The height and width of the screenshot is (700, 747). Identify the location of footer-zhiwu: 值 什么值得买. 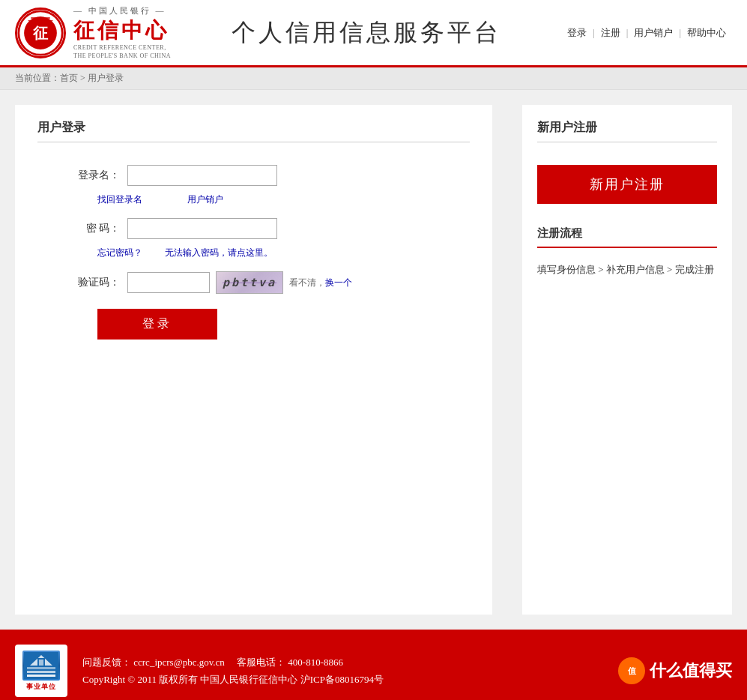
(675, 671).